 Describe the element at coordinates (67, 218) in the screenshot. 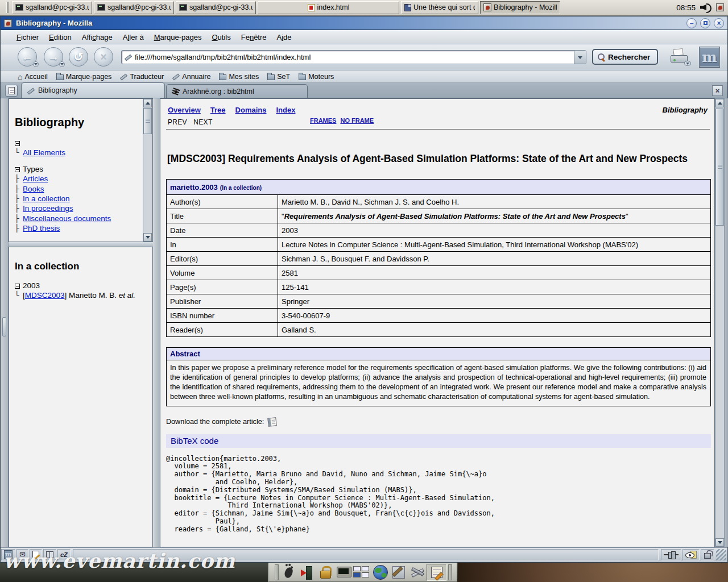

I see `sidebar-link-miscellaneousdocuments: Miscellaneous documents` at that location.